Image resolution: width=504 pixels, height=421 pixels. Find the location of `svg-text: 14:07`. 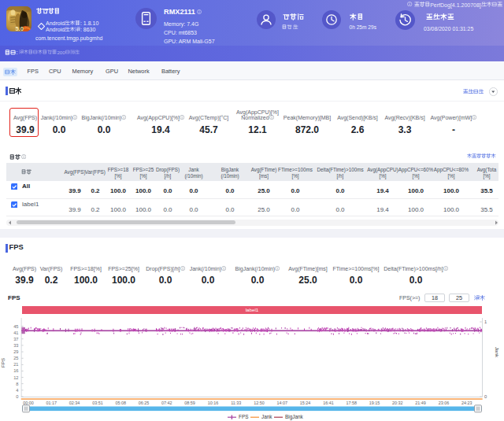

svg-text: 14:07 is located at coordinates (283, 403).